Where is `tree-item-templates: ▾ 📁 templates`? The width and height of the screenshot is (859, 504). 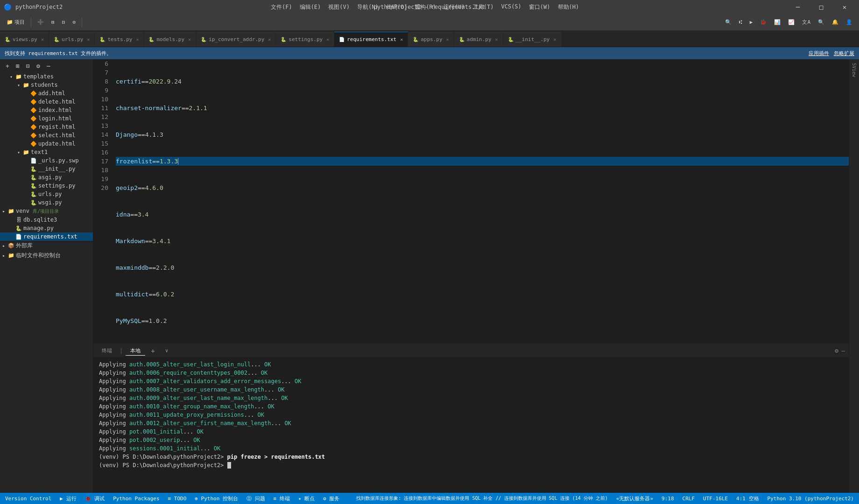 tree-item-templates: ▾ 📁 templates is located at coordinates (47, 77).